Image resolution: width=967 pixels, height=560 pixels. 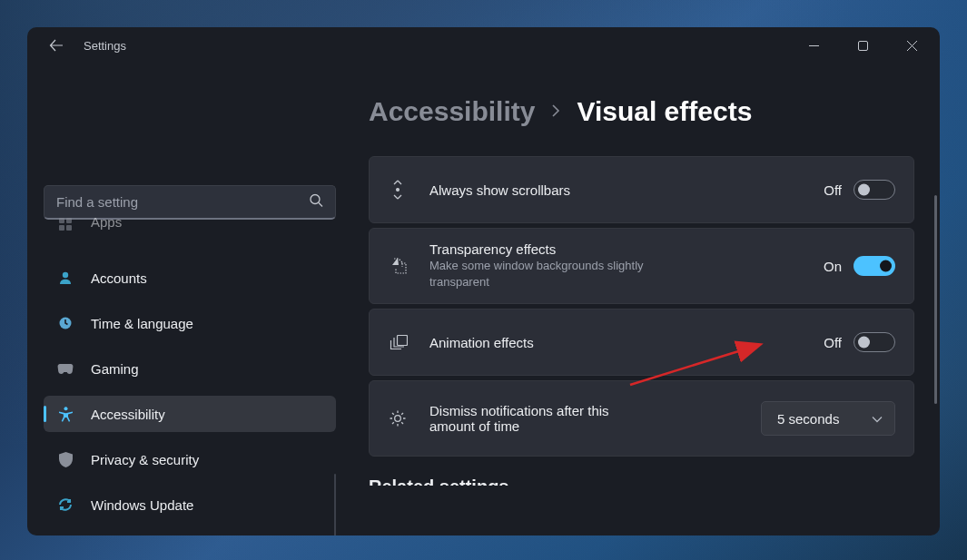 What do you see at coordinates (56, 45) in the screenshot?
I see `back-arrow-icon` at bounding box center [56, 45].